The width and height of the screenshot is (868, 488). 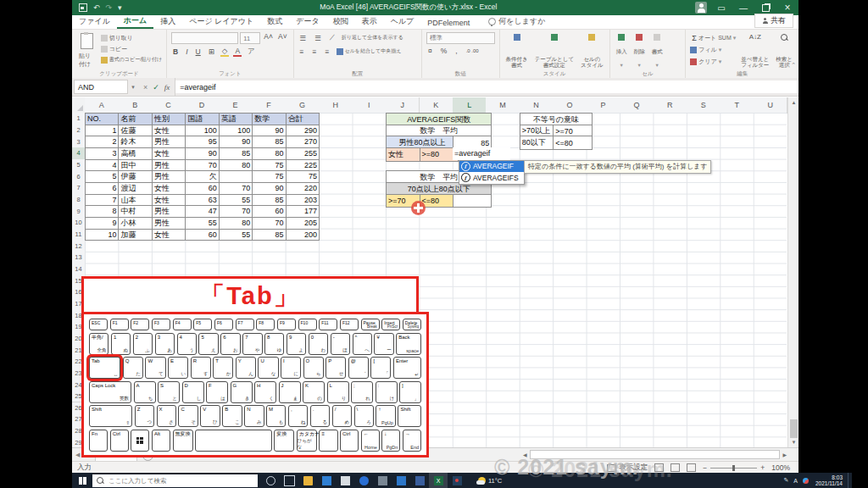 What do you see at coordinates (236, 154) in the screenshot?
I see `table-cell: 85` at bounding box center [236, 154].